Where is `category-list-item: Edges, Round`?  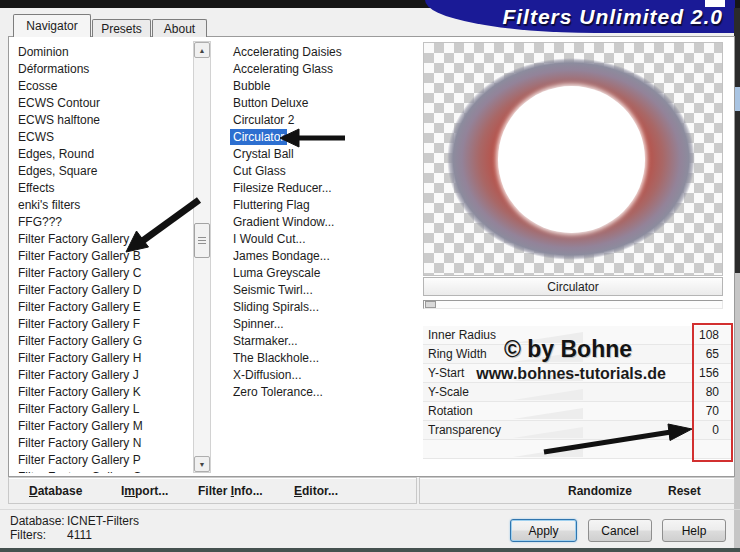
category-list-item: Edges, Round is located at coordinates (102, 154).